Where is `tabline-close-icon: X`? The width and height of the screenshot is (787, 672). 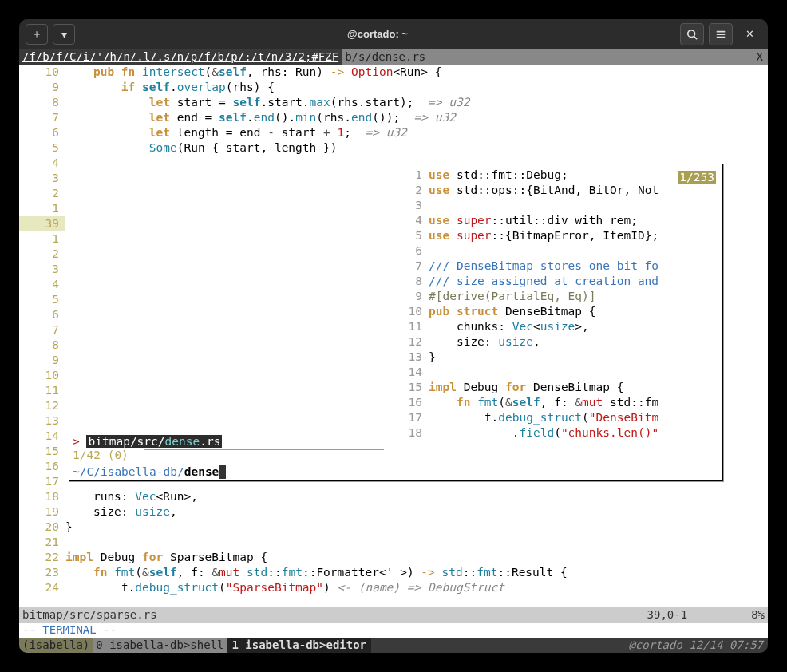
tabline-close-icon: X is located at coordinates (599, 57).